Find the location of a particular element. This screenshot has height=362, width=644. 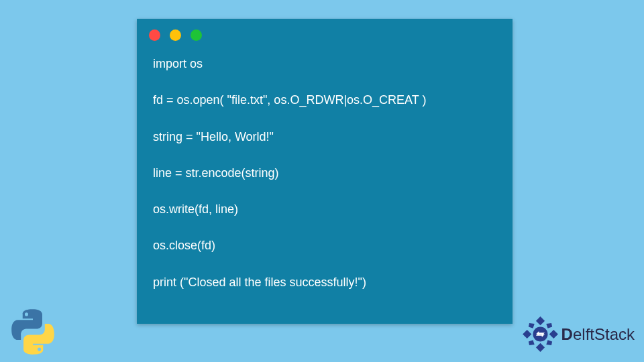

close-icon is located at coordinates (154, 35).